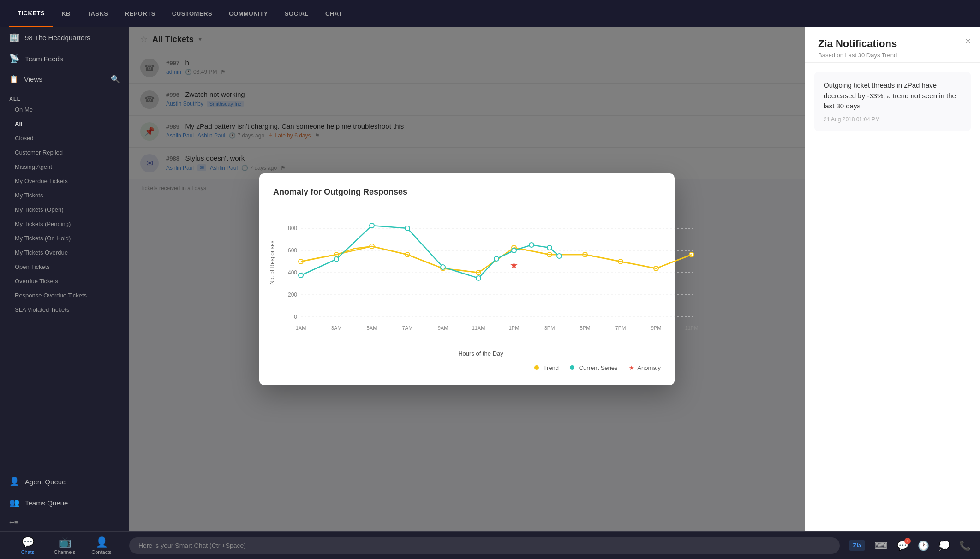  I want to click on svg-text: 1AM, so click(301, 328).